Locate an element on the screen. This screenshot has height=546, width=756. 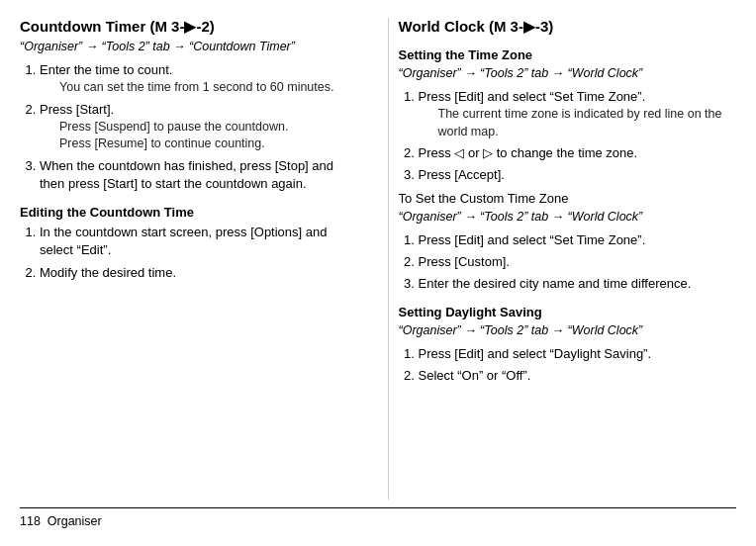
edit-step-1: In the countdown start screen, press [Op… is located at coordinates (199, 241).